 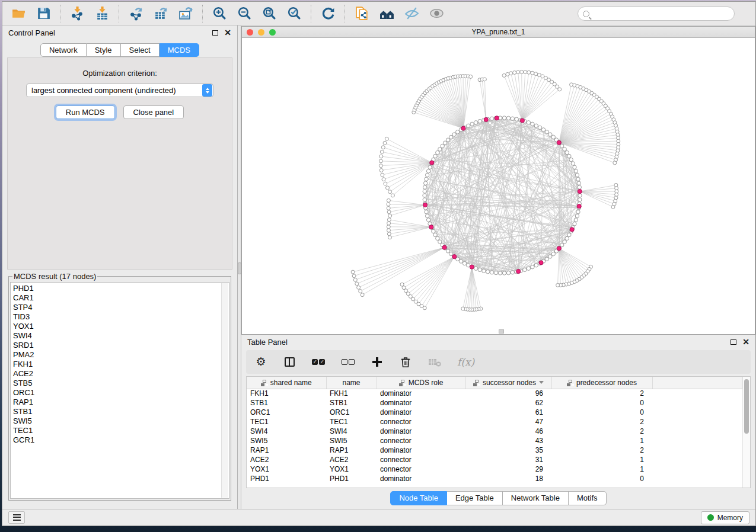 What do you see at coordinates (225, 390) in the screenshot?
I see `mcds-list-scrollbar` at bounding box center [225, 390].